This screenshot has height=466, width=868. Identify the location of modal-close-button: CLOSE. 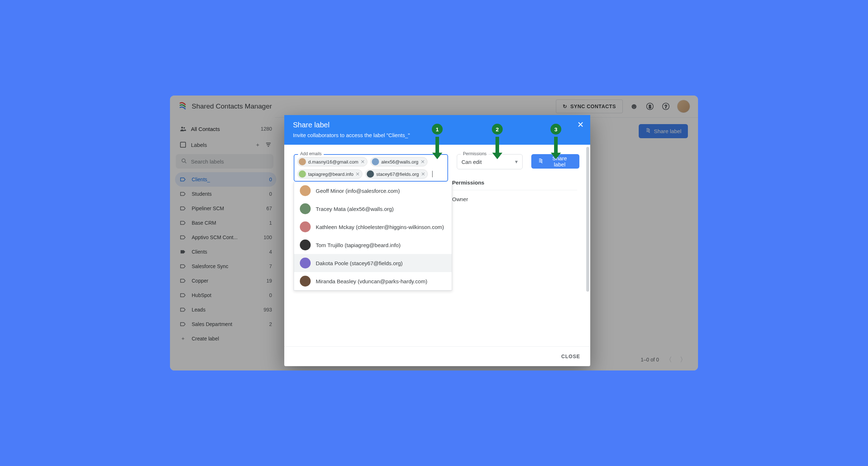
(571, 356).